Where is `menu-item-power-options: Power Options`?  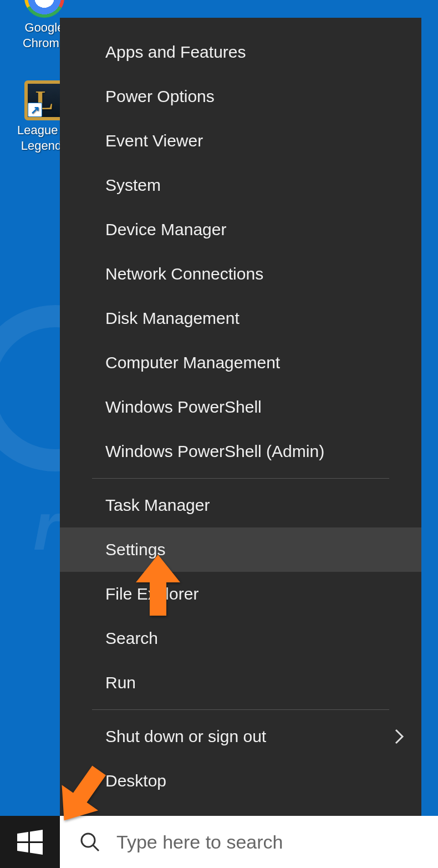 menu-item-power-options: Power Options is located at coordinates (241, 97).